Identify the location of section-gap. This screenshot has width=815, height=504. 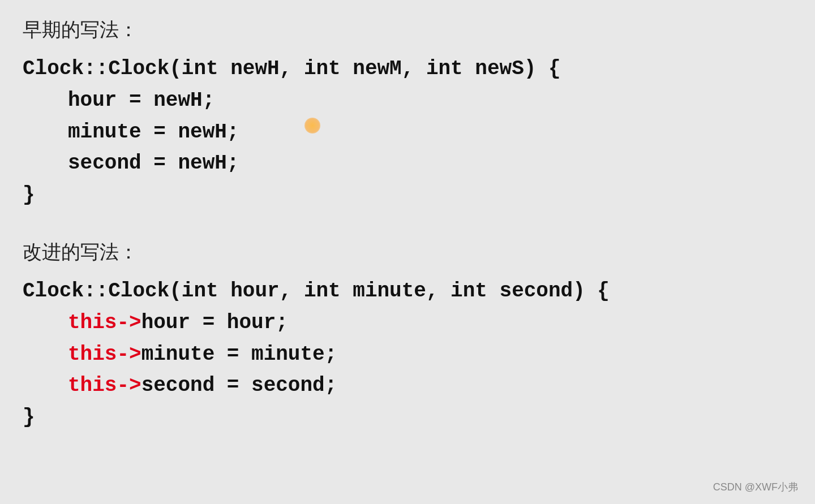
(408, 228).